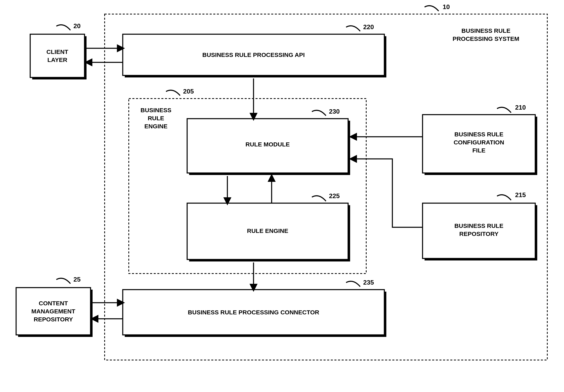 This screenshot has width=564, height=392. Describe the element at coordinates (268, 144) in the screenshot. I see `rule-module-text: RULE MODULE` at that location.